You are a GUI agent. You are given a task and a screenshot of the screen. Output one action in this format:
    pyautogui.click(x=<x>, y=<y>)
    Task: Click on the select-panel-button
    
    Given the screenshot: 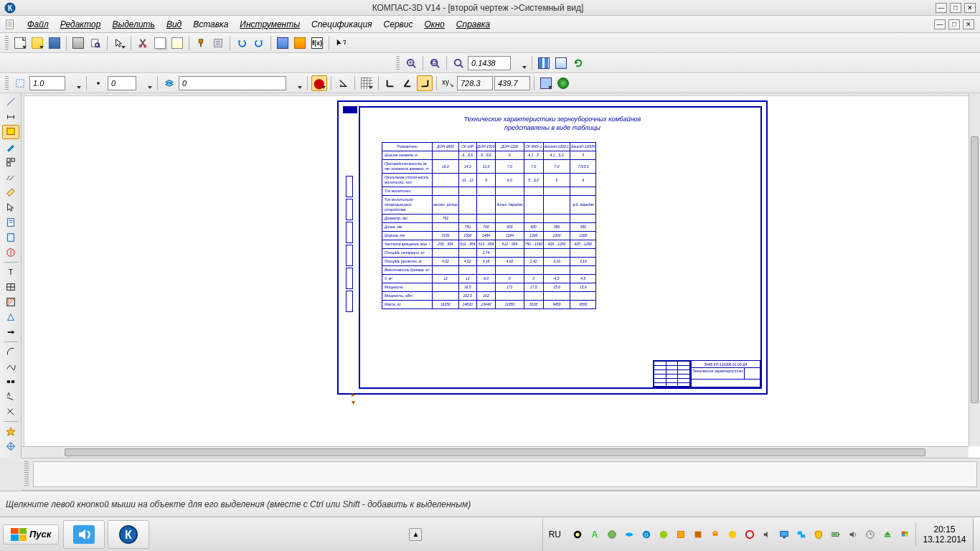 What is the action you would take?
    pyautogui.click(x=11, y=207)
    